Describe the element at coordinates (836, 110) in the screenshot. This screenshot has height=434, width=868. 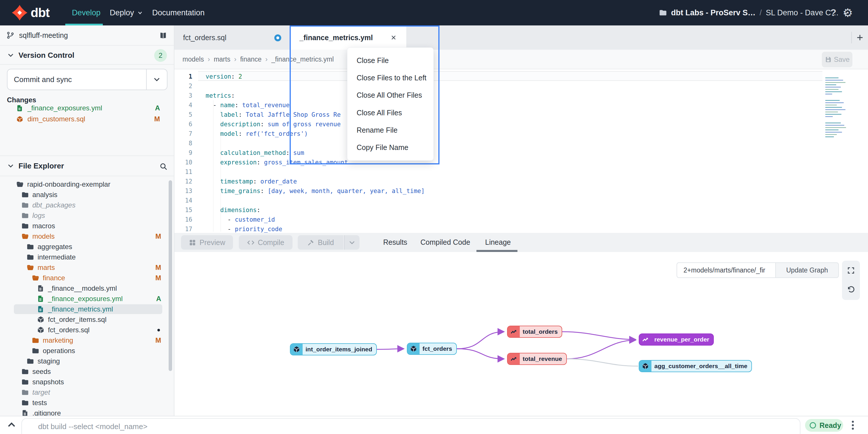
I see `editor-minimap` at that location.